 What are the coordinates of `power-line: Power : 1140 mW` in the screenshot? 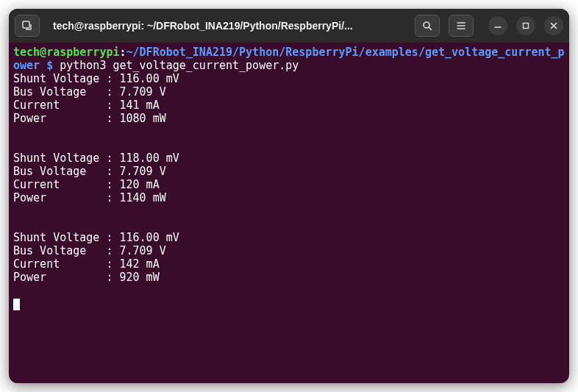 It's located at (289, 198).